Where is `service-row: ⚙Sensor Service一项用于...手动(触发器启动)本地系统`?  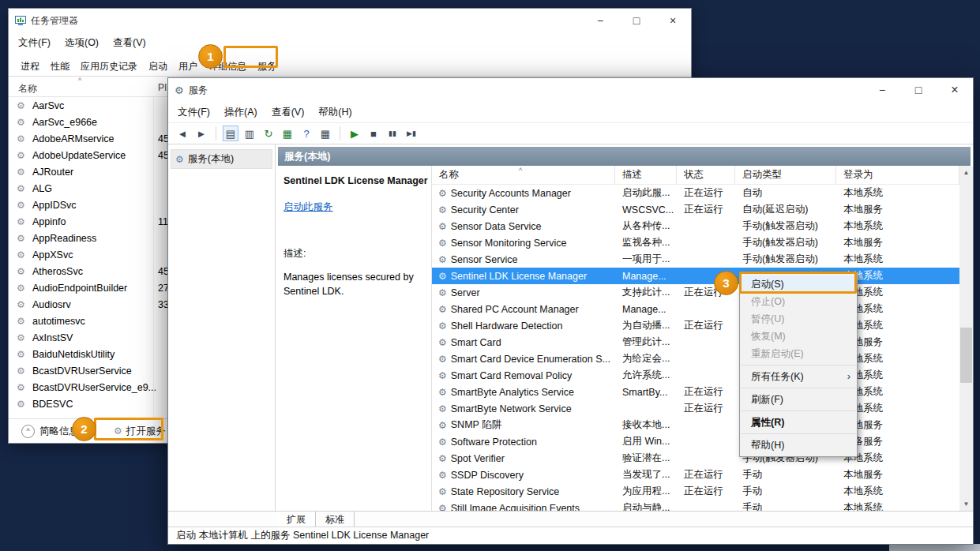 service-row: ⚙Sensor Service一项用于...手动(触发器启动)本地系统 is located at coordinates (703, 259).